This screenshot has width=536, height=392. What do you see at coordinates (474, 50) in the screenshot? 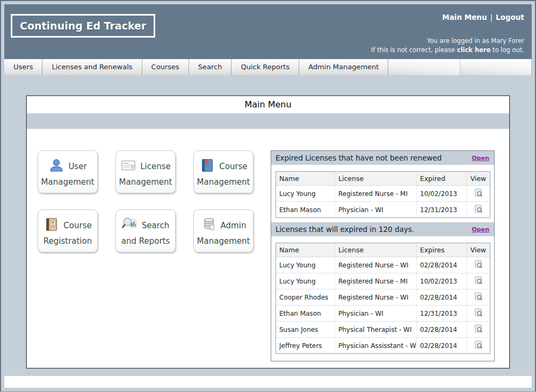
I see `click-here-link: click here` at bounding box center [474, 50].